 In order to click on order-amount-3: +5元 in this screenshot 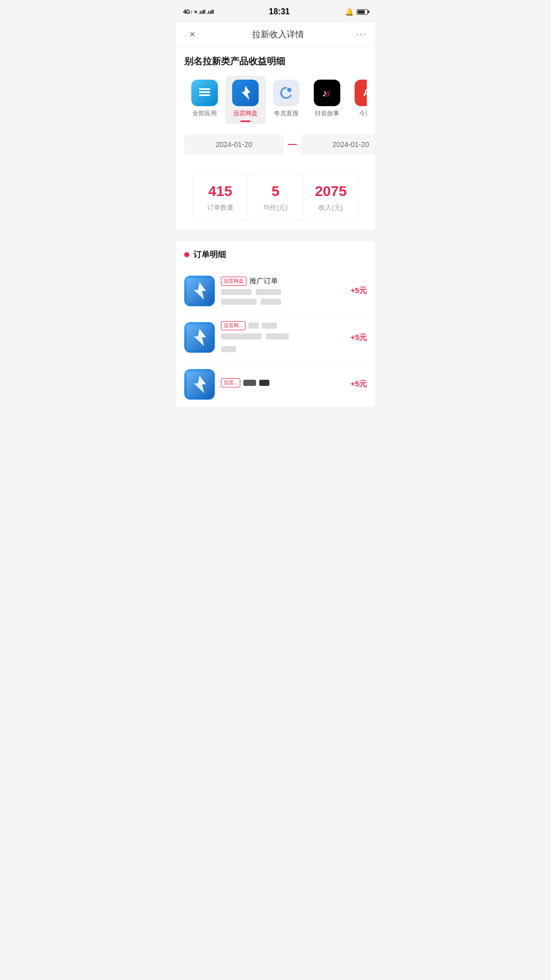, I will do `click(359, 384)`.